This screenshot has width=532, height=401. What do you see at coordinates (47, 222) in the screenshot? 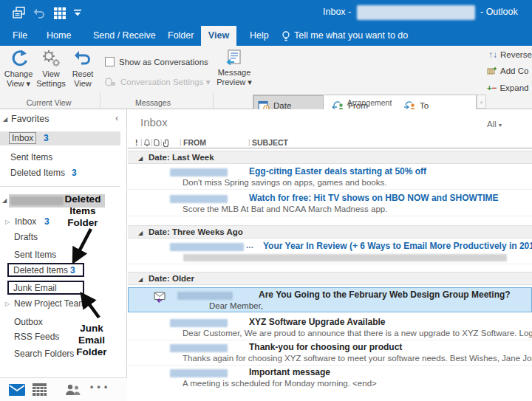
I see `inbox-unread-count: 3` at bounding box center [47, 222].